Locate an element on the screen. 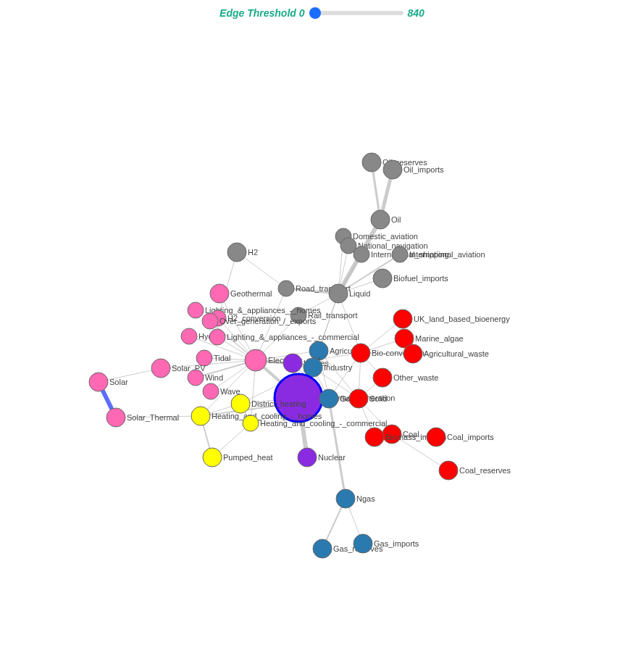 The image size is (644, 669). node-Heating_cooling_commercial is located at coordinates (251, 423).